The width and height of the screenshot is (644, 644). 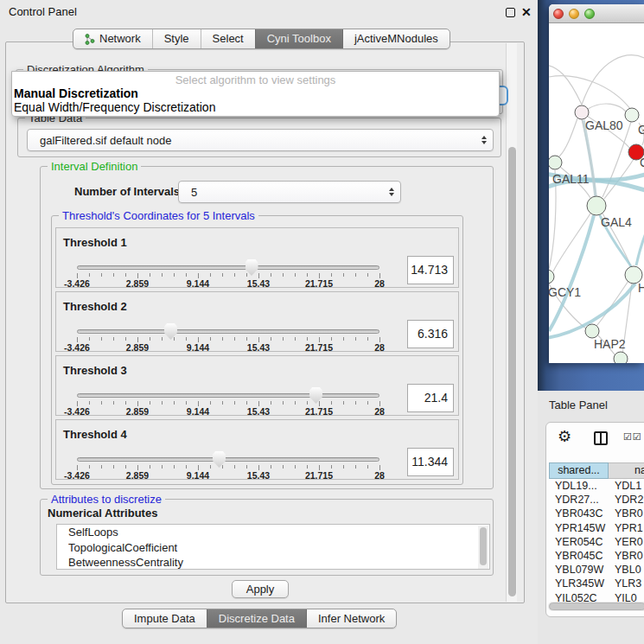 I want to click on control-panel-scrollbar, so click(x=512, y=322).